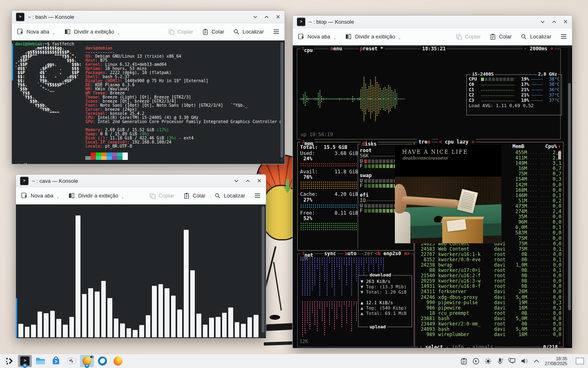 Image resolution: width=588 pixels, height=368 pixels. Describe the element at coordinates (432, 22) in the screenshot. I see `titlebar-btop: > ~ : btop — Konsole` at that location.